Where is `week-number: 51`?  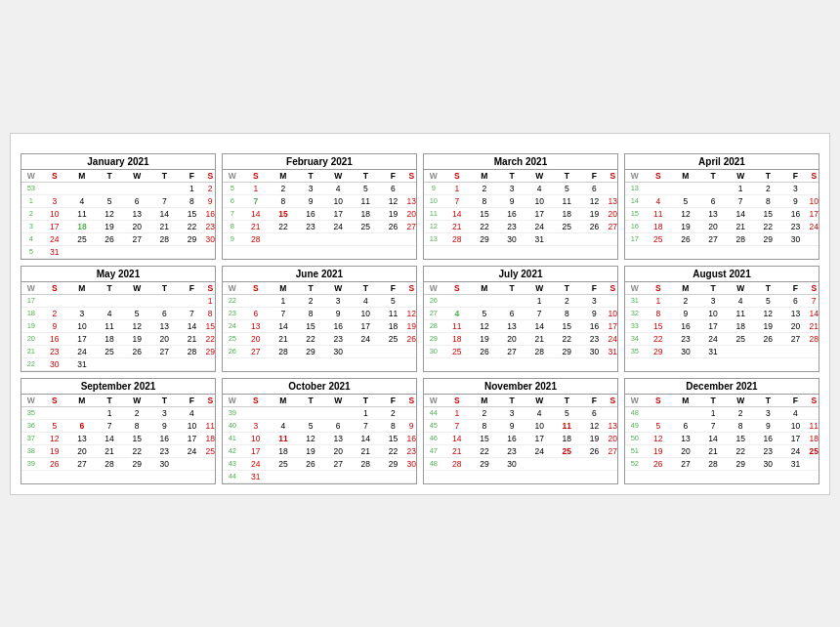 week-number: 51 is located at coordinates (635, 451).